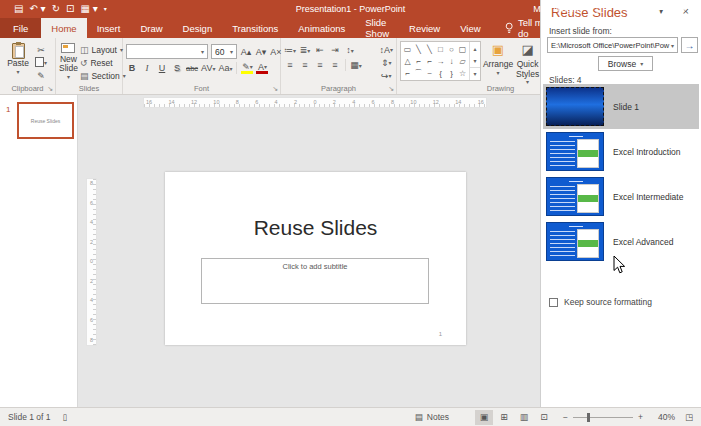 The height and width of the screenshot is (426, 701). What do you see at coordinates (554, 302) in the screenshot?
I see `checkbox-unchecked` at bounding box center [554, 302].